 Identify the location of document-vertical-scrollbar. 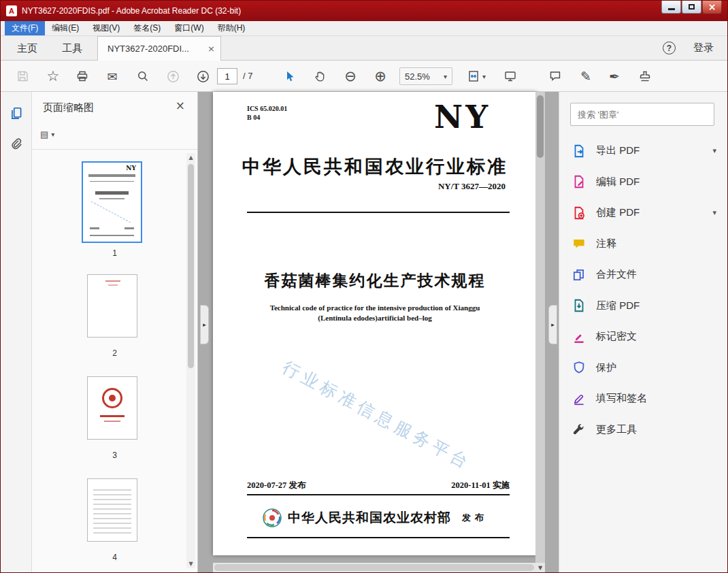
(540, 327).